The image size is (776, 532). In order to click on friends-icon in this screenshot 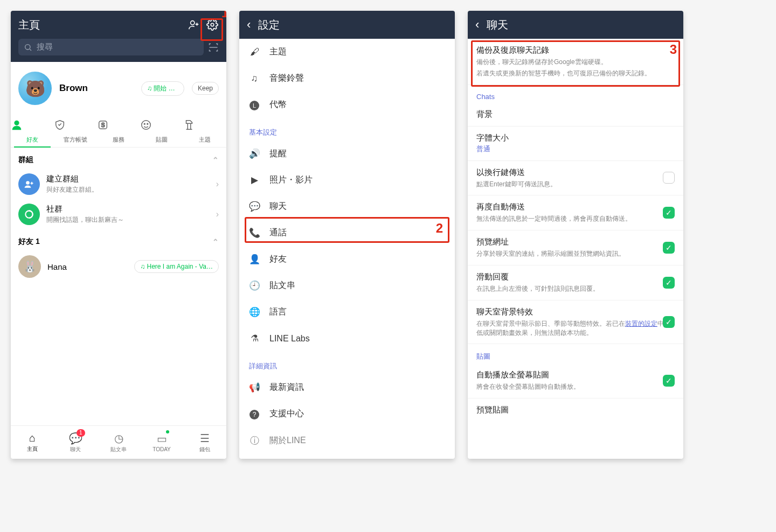, I will do `click(32, 125)`.